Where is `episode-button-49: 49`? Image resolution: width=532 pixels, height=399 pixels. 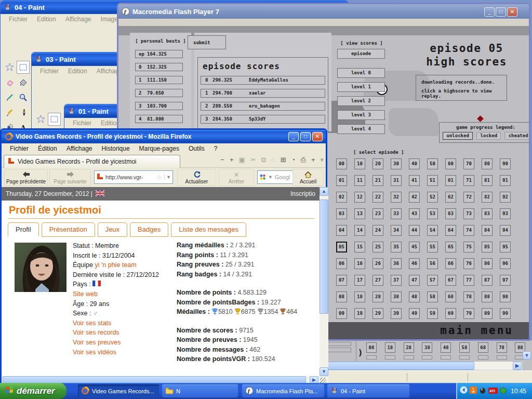 episode-button-49: 49 is located at coordinates (415, 314).